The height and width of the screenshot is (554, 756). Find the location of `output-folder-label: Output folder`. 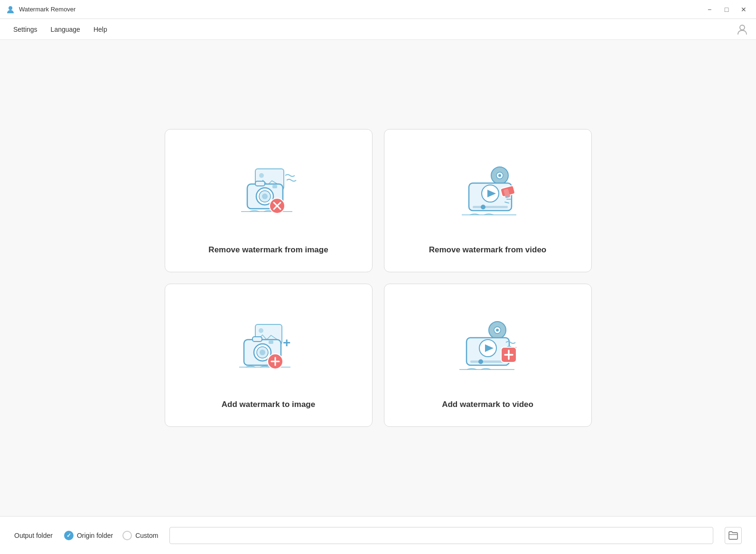

output-folder-label: Output folder is located at coordinates (33, 536).